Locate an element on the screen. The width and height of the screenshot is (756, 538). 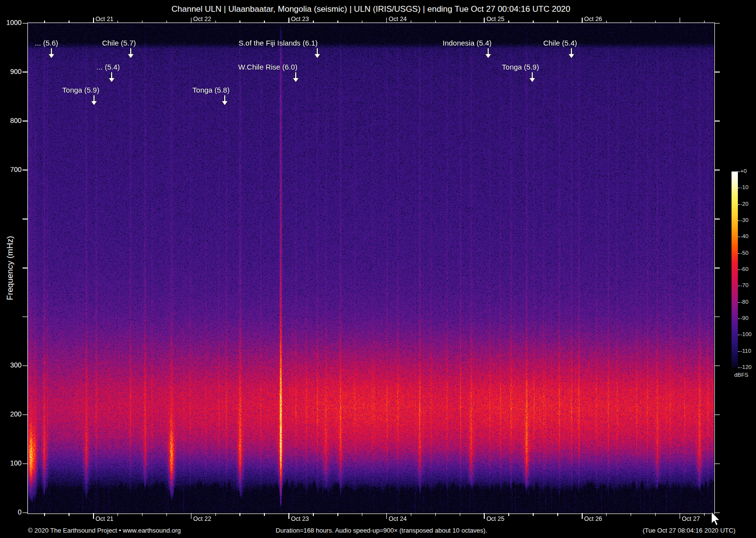
colorbar-tick-label: -50 is located at coordinates (744, 253).